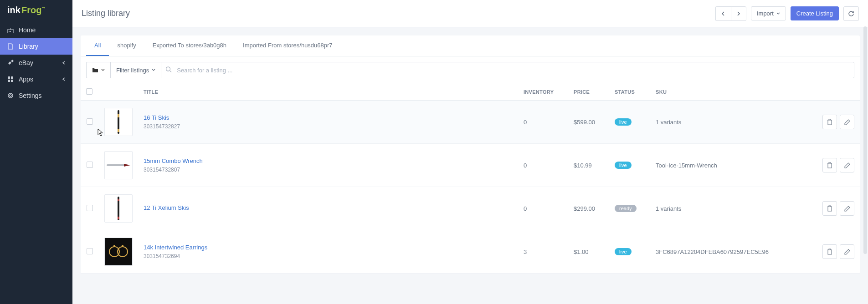 The height and width of the screenshot is (304, 868). Describe the element at coordinates (731, 14) in the screenshot. I see `pager-group` at that location.